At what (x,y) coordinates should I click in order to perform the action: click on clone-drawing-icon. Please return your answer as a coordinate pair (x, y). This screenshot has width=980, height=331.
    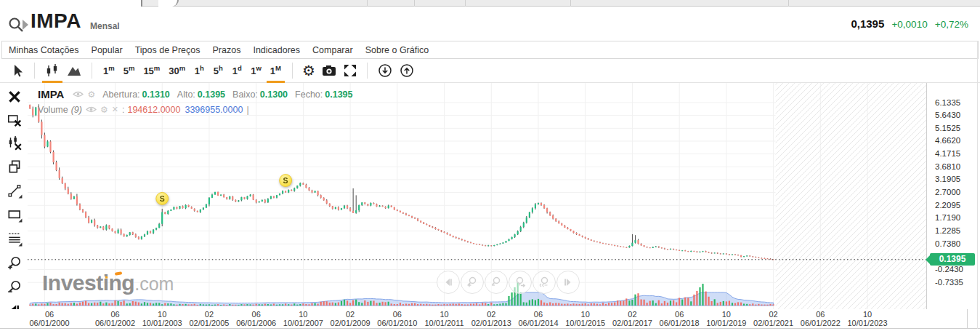
    Looking at the image, I should click on (15, 167).